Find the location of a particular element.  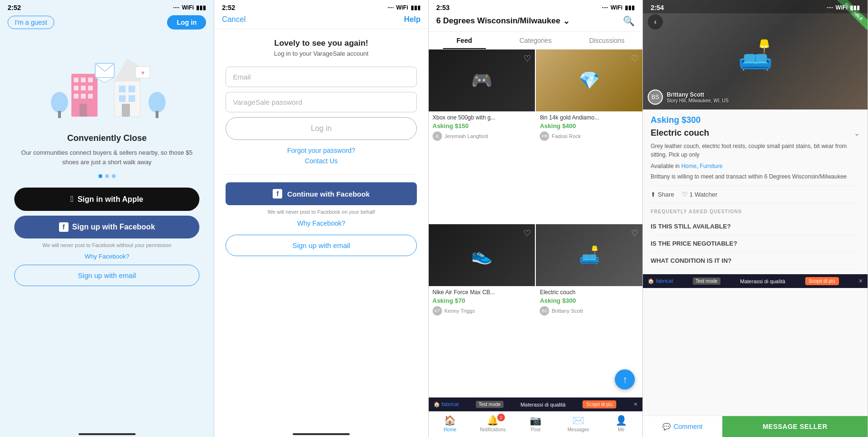

battery-icon: ▮▮▮ is located at coordinates (201, 8).